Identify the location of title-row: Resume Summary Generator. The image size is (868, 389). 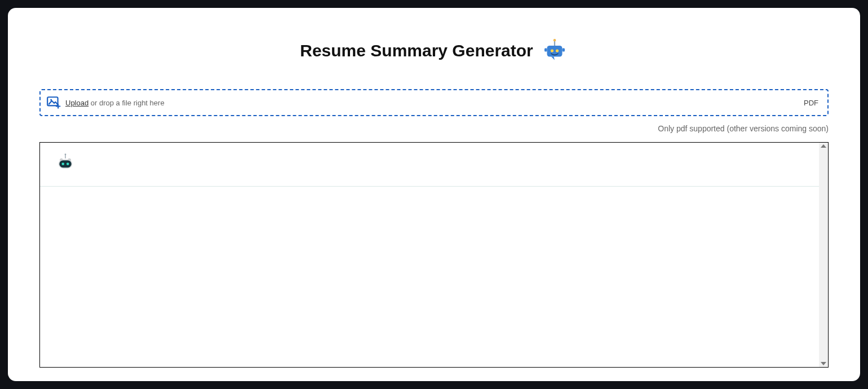
(434, 51).